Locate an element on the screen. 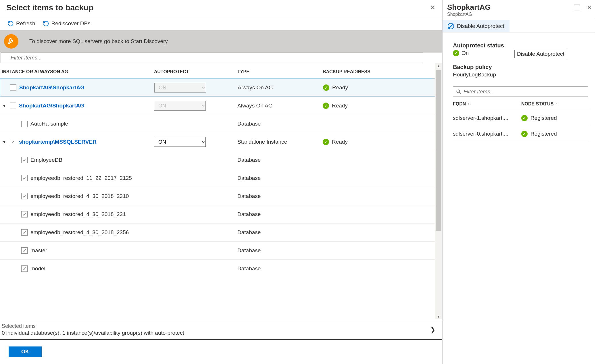 The height and width of the screenshot is (364, 598). filter-row is located at coordinates (221, 58).